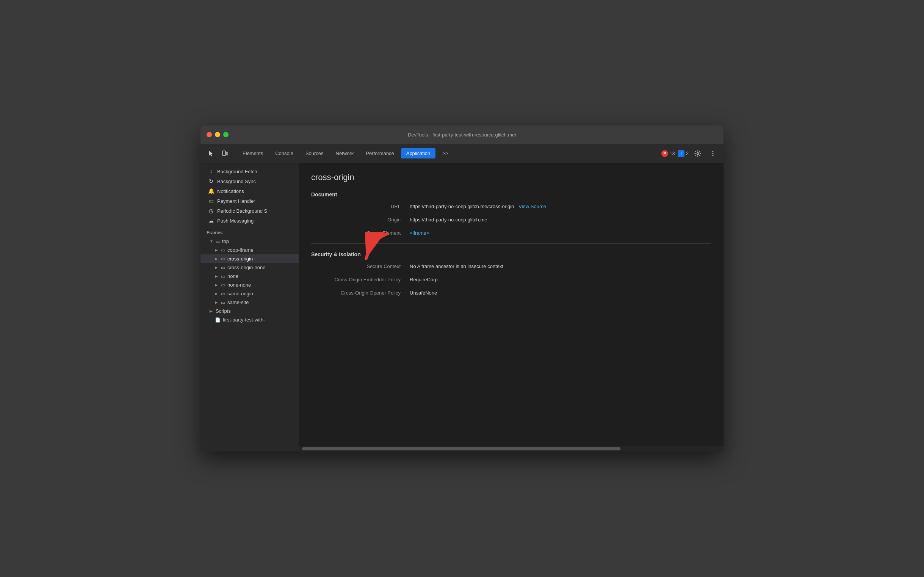 This screenshot has height=577, width=924. I want to click on same-site-arrow: ▶, so click(217, 302).